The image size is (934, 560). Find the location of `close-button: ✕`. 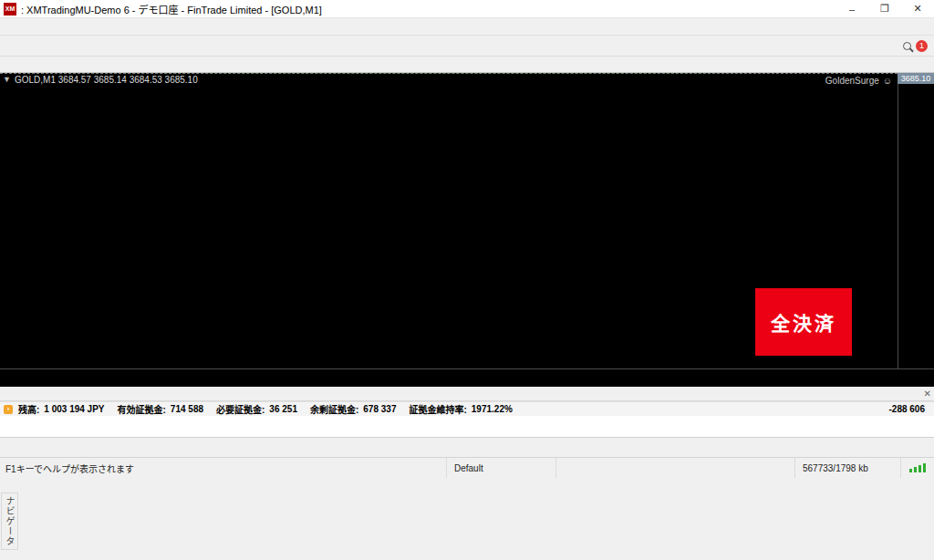

close-button: ✕ is located at coordinates (918, 9).